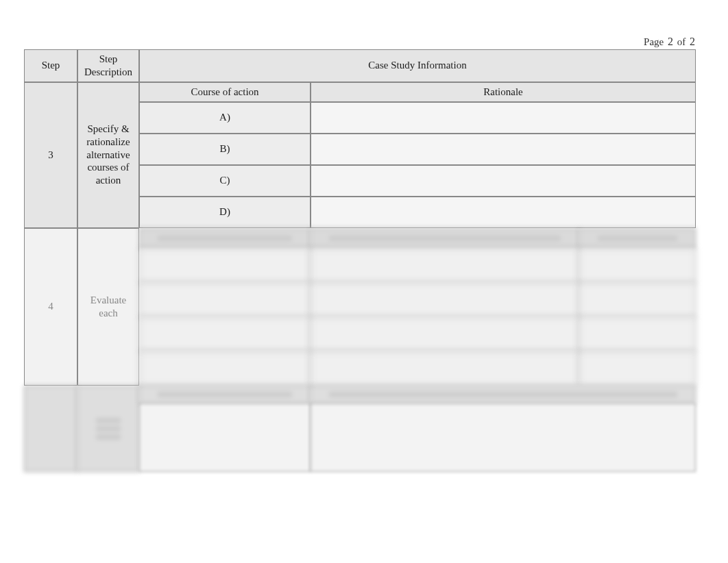 Image resolution: width=728 pixels, height=563 pixels. What do you see at coordinates (681, 42) in the screenshot?
I see `page-of-label: of` at bounding box center [681, 42].